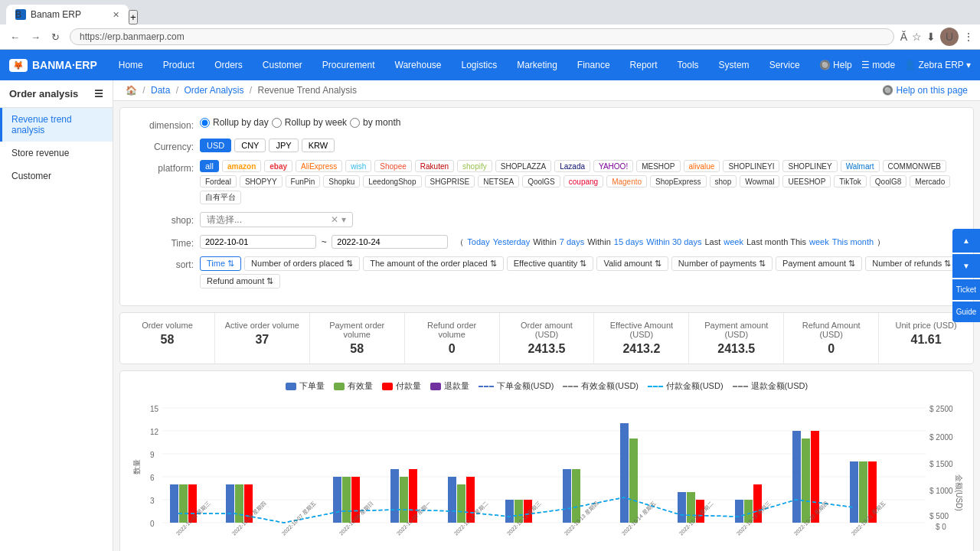  I want to click on translate-icon: Ă, so click(903, 37).